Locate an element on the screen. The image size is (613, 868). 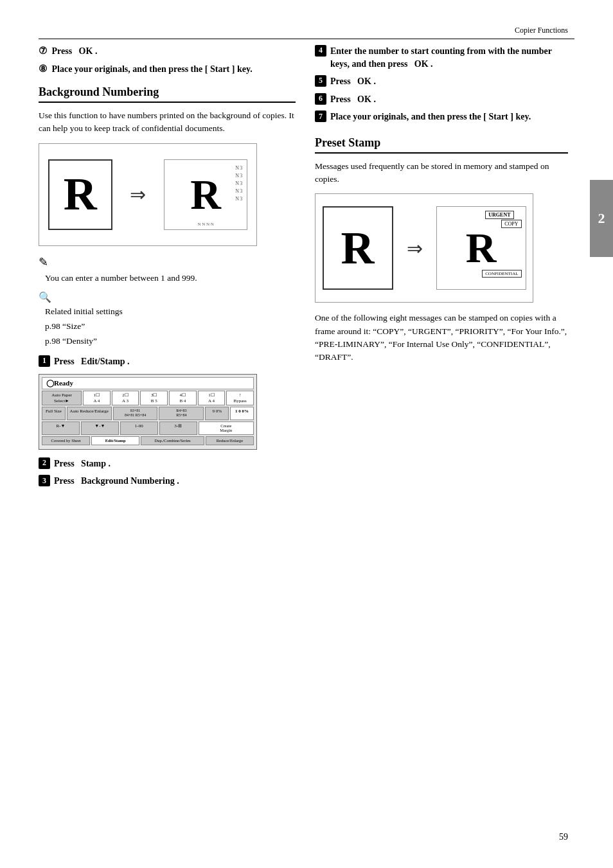
header-rule is located at coordinates (306, 39).